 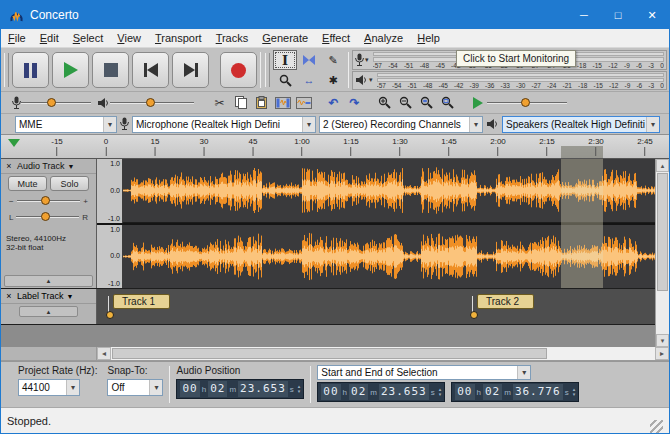 I want to click on vertical-scrollbar-thumb, so click(x=662, y=232).